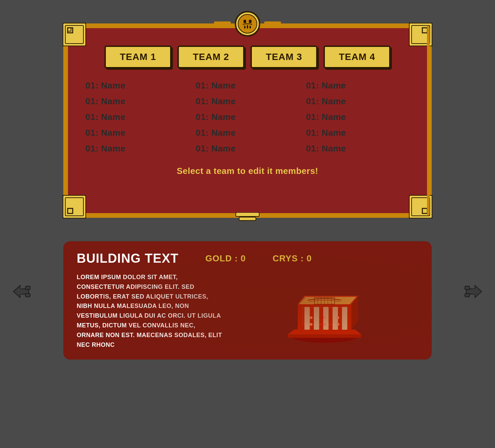  I want to click on member-col1-row3: 01: Name, so click(137, 117).